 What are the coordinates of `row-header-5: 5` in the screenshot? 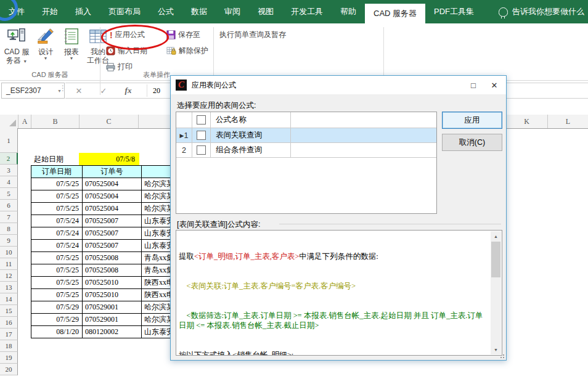 It's located at (9, 194).